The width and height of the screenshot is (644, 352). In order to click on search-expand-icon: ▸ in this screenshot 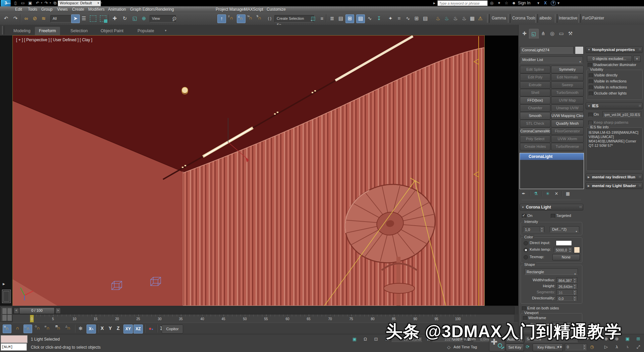, I will do `click(434, 3)`.